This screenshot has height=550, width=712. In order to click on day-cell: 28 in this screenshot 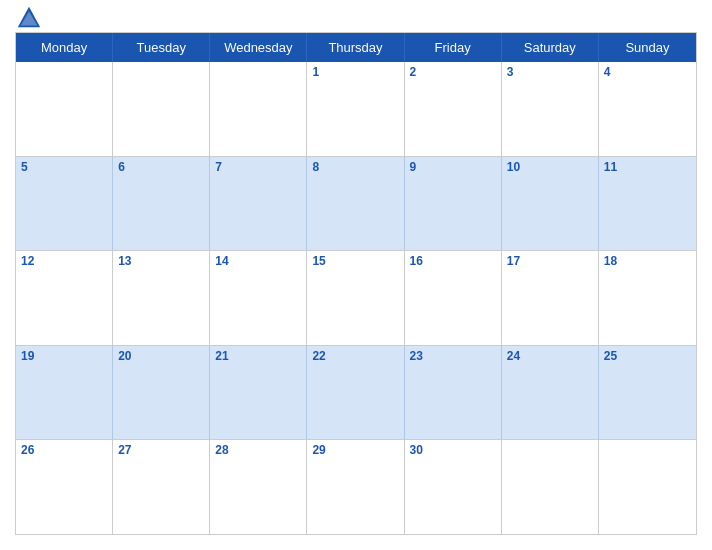, I will do `click(258, 487)`.